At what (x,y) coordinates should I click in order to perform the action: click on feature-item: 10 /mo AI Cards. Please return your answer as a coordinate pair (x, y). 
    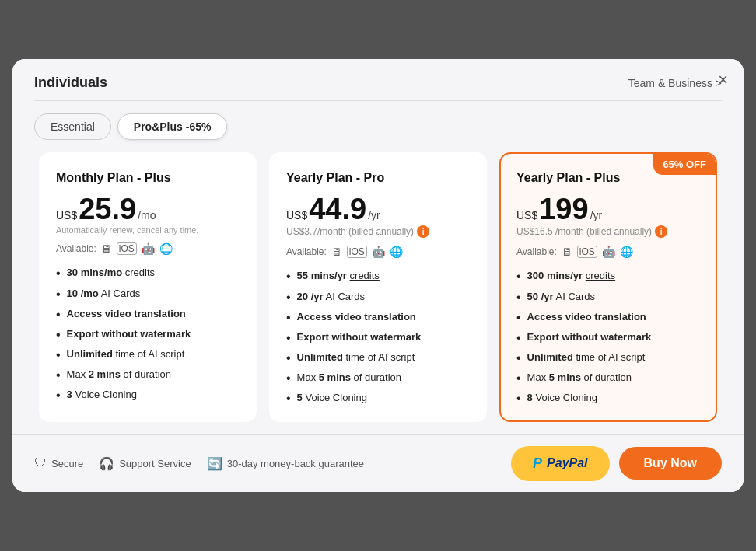
    Looking at the image, I should click on (148, 294).